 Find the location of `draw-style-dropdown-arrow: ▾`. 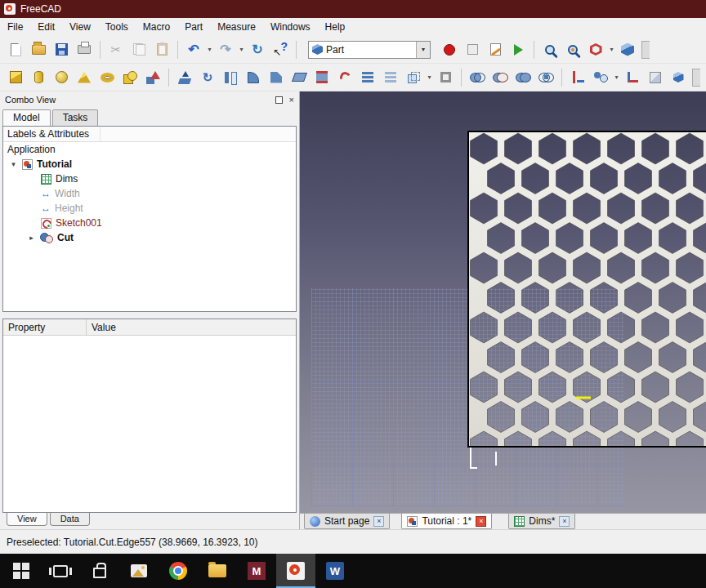

draw-style-dropdown-arrow: ▾ is located at coordinates (611, 49).